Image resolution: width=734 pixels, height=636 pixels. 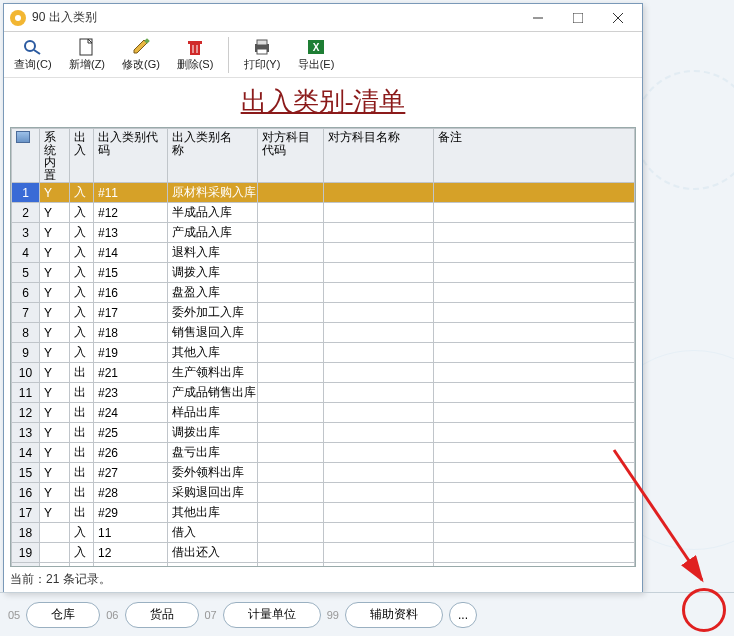 I want to click on table-row: 2Y入#12半成品入库, so click(x=324, y=213).